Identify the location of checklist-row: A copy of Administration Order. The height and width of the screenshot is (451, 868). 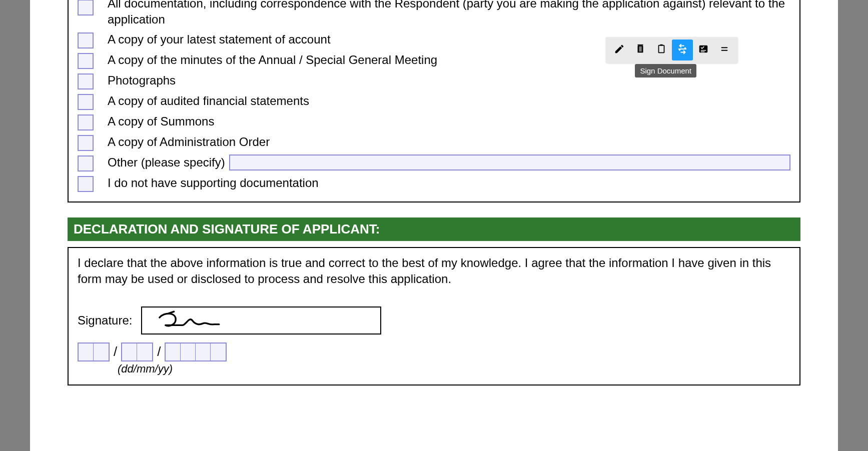
(434, 142).